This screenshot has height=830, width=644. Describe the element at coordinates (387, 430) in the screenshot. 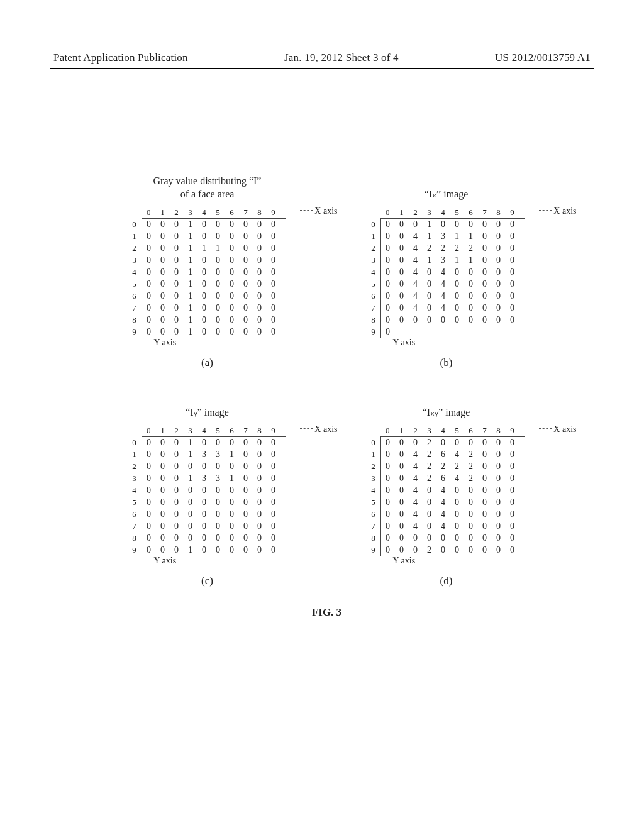

I see `matrix-col-header: 0` at that location.